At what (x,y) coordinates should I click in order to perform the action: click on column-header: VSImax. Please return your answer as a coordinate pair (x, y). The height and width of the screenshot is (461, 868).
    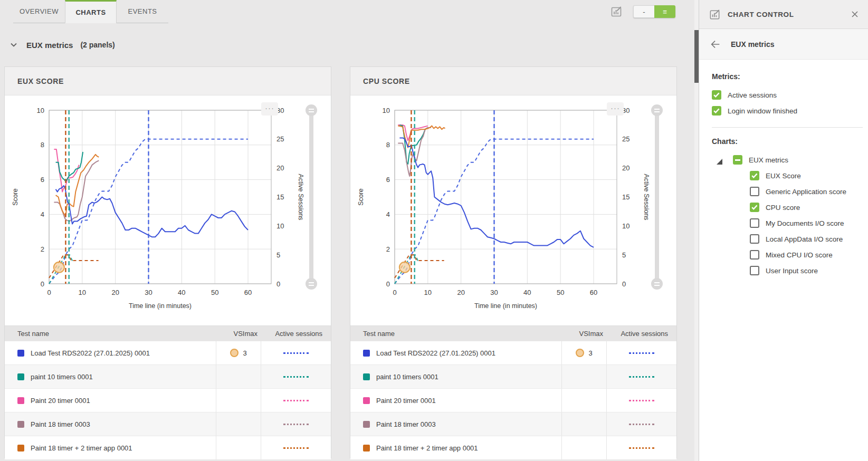
    Looking at the image, I should click on (239, 333).